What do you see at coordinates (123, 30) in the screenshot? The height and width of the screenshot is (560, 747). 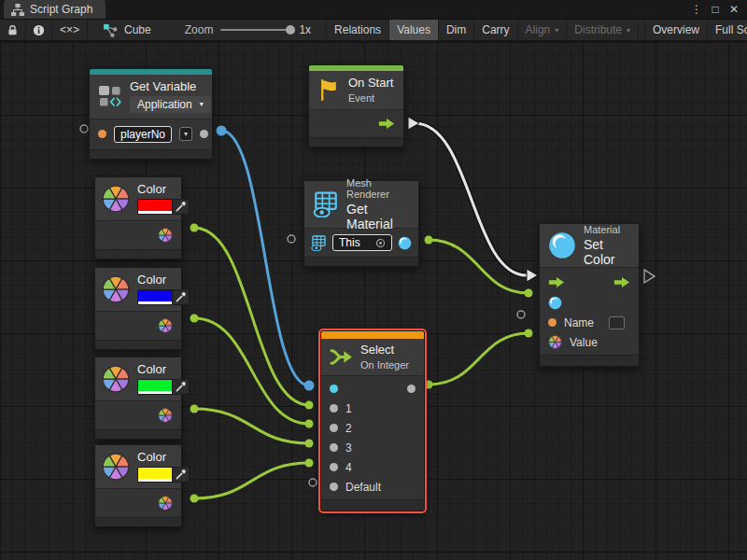 I see `graph-target: Cube` at bounding box center [123, 30].